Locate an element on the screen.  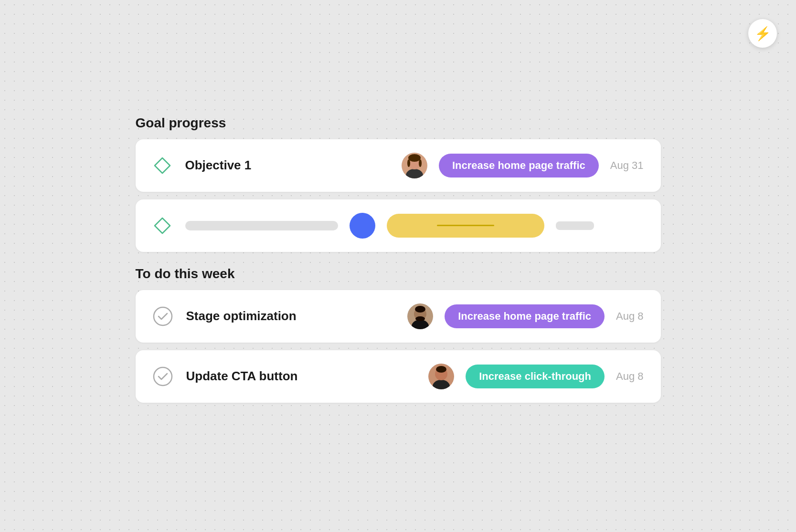
objective-2-card is located at coordinates (398, 226).